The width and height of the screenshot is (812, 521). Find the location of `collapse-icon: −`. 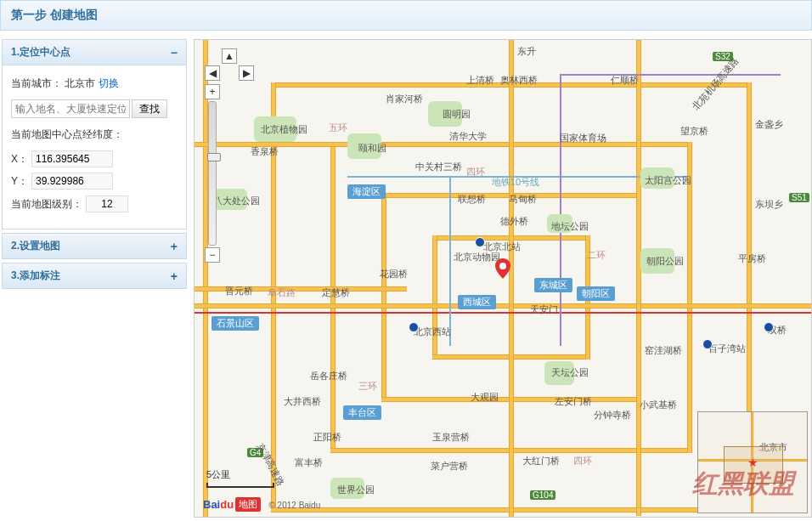

collapse-icon: − is located at coordinates (174, 53).